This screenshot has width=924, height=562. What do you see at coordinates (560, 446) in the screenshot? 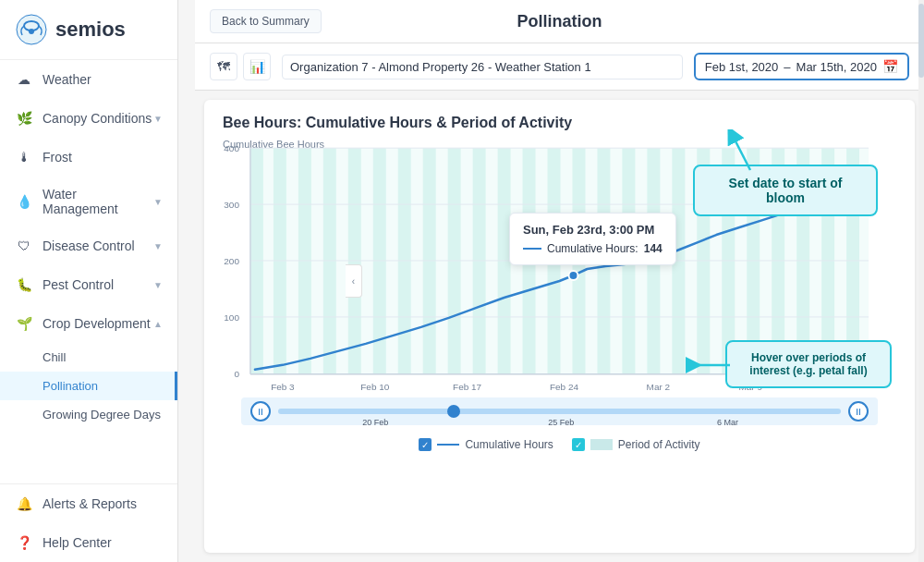
I see `chart-legend: ✓ Cumulative Hours ✓ Period of Activity` at bounding box center [560, 446].